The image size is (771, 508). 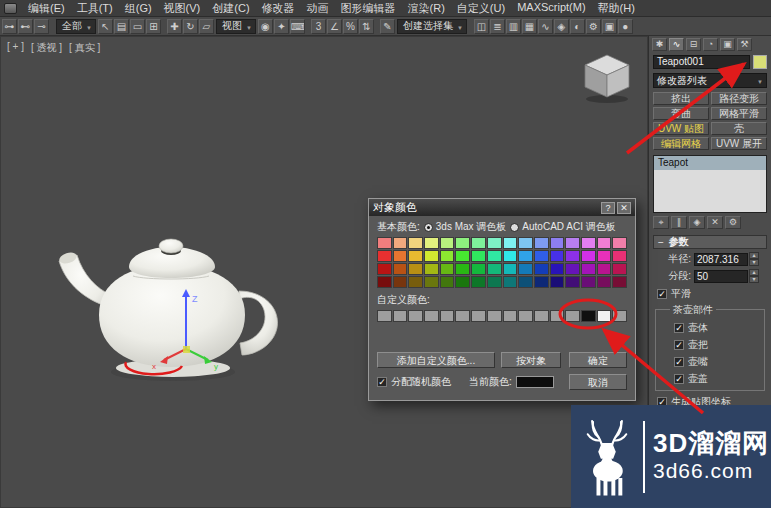 What do you see at coordinates (174, 26) in the screenshot?
I see `select-and-move-icon: ✚` at bounding box center [174, 26].